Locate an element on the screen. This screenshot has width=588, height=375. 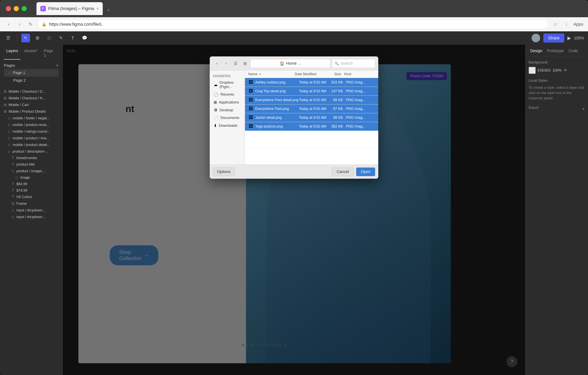
tab-design: Design is located at coordinates (536, 51).